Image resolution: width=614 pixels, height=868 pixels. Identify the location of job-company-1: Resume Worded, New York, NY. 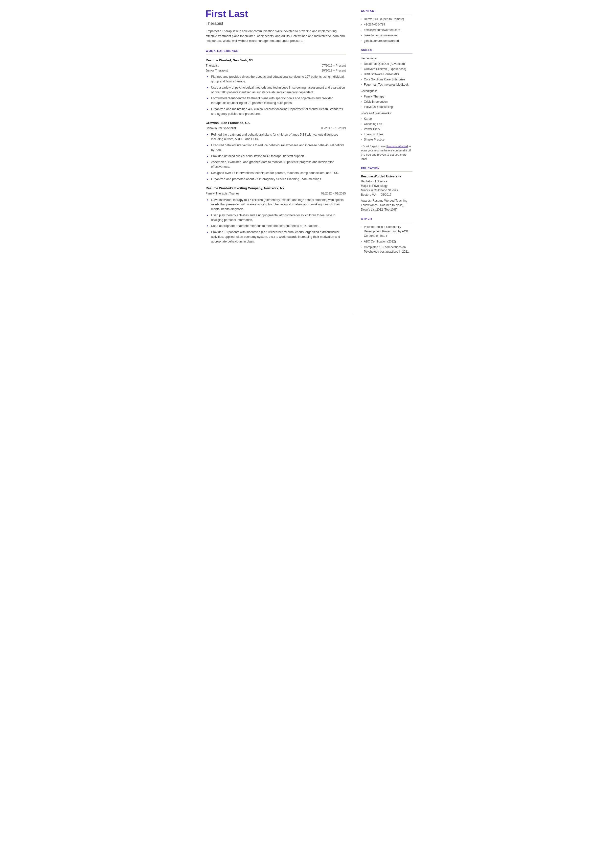
(276, 61).